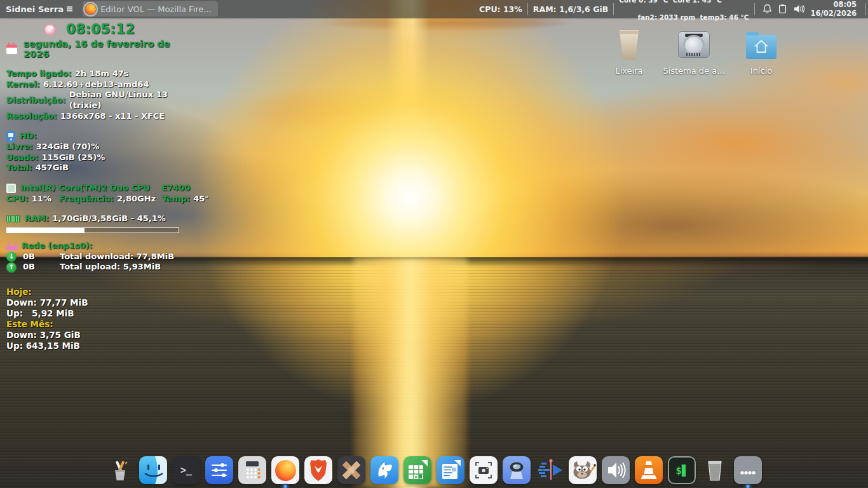  I want to click on distro-value: Debian GNU/Linux 13 (trixie), so click(133, 100).